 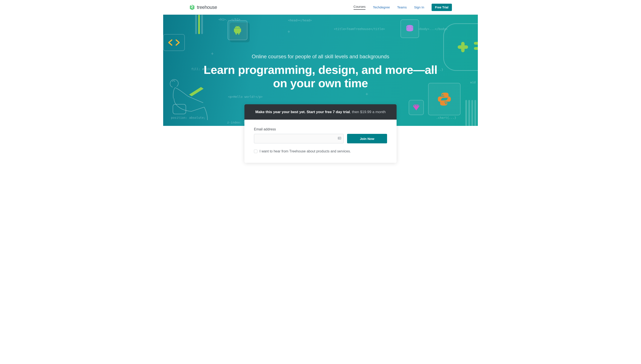 What do you see at coordinates (237, 122) in the screenshot?
I see `deco-code-zindex: z-index: 5;` at bounding box center [237, 122].